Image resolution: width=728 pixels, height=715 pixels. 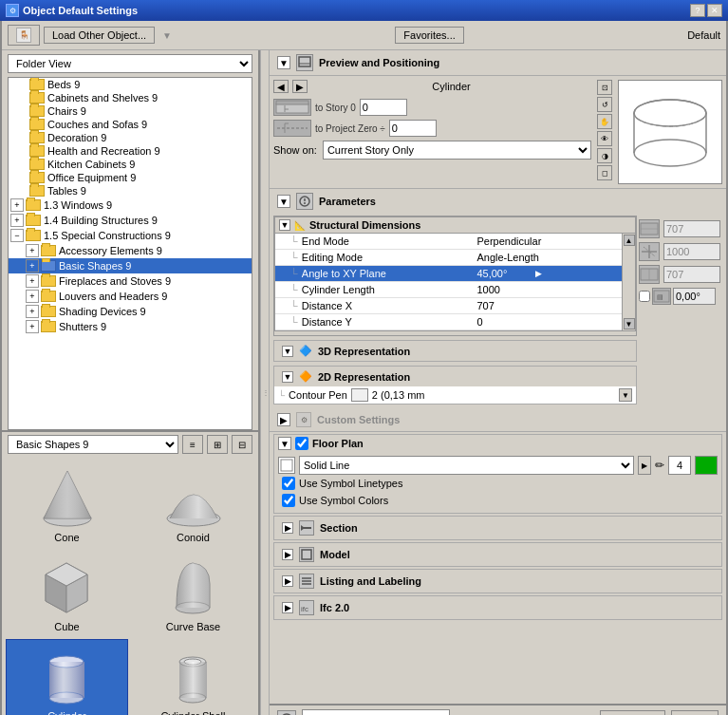 I want to click on category-dropdown: 👁 Furniture & Equipment ▼, so click(x=376, y=712).